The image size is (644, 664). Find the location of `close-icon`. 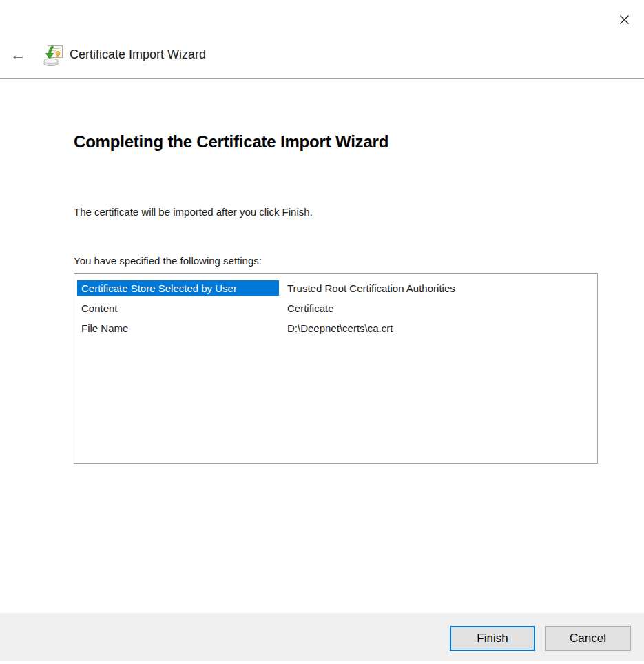

close-icon is located at coordinates (624, 19).